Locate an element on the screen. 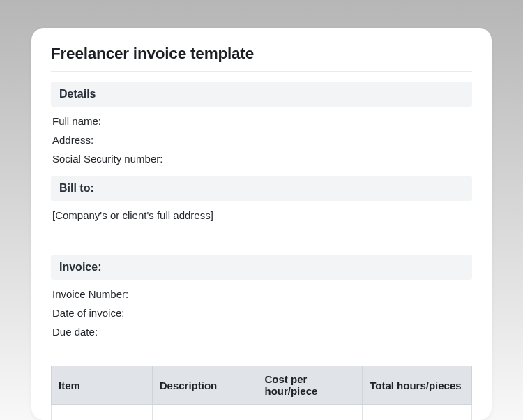 The width and height of the screenshot is (523, 420). details-fields: Full name: Address: Social Security numb… is located at coordinates (262, 145).